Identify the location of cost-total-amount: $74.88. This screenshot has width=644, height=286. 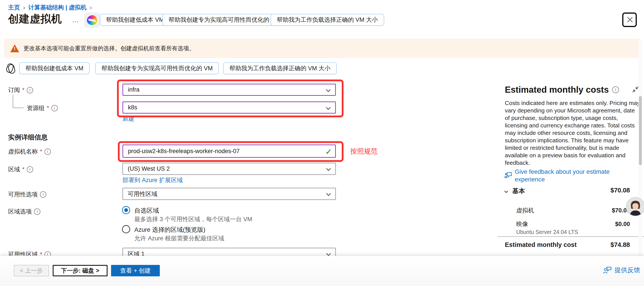
(620, 245).